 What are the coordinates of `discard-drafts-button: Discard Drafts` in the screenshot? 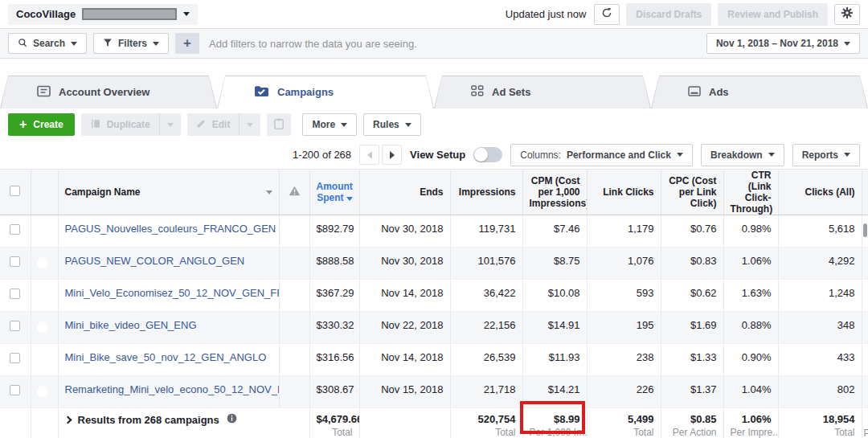 It's located at (669, 14).